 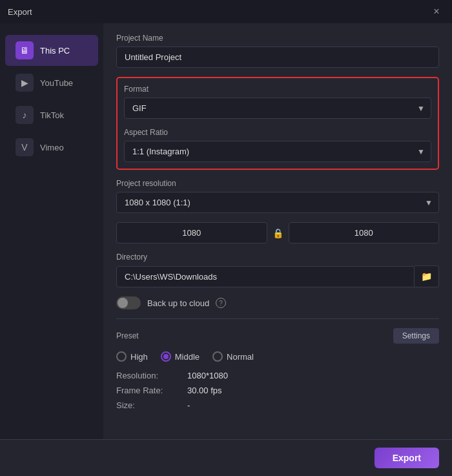 What do you see at coordinates (278, 406) in the screenshot?
I see `size-spec-row: Size: -` at bounding box center [278, 406].